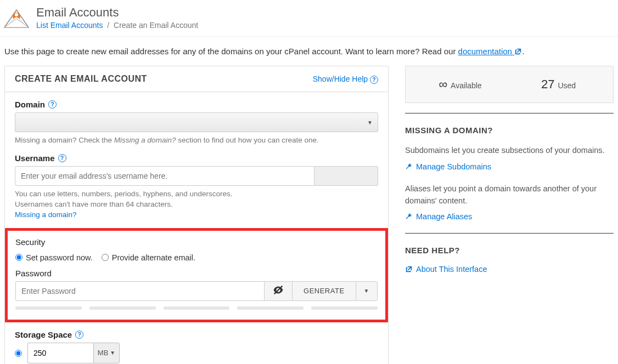  I want to click on password-strength-meter, so click(196, 308).